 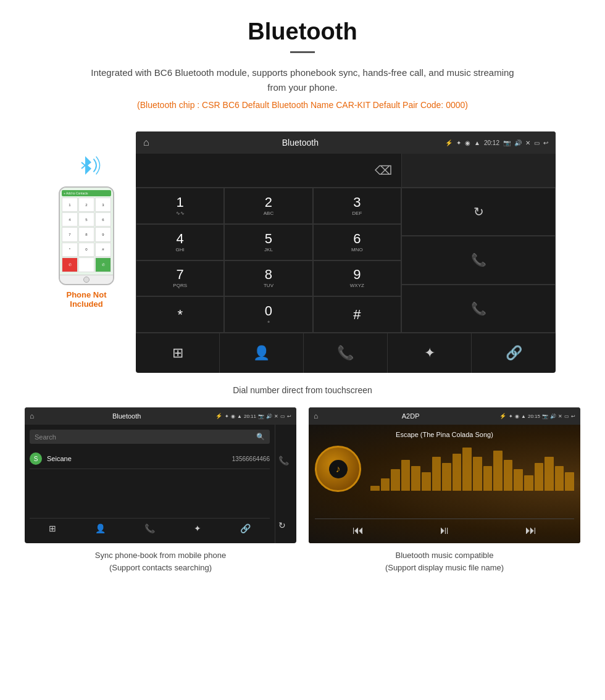 What do you see at coordinates (546, 143) in the screenshot?
I see `back-icon: ↩` at bounding box center [546, 143].